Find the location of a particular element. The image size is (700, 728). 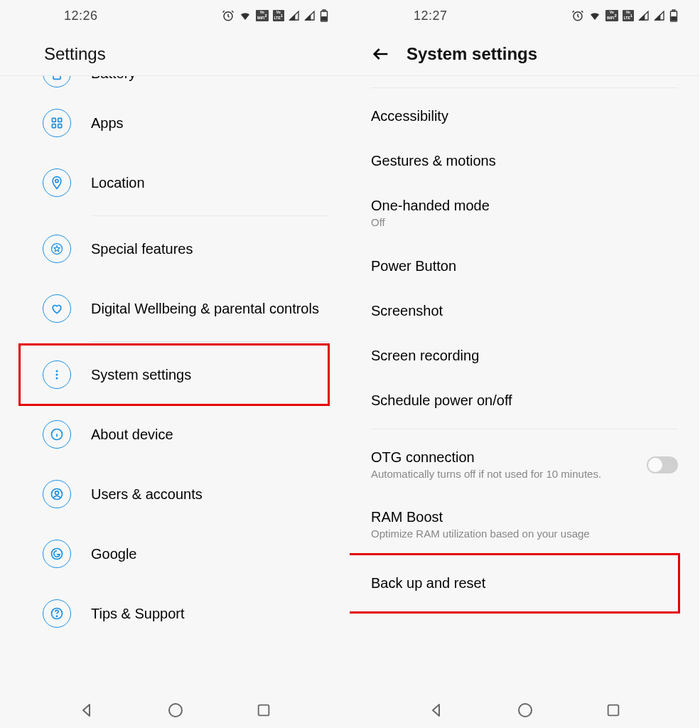

info-icon is located at coordinates (57, 434).